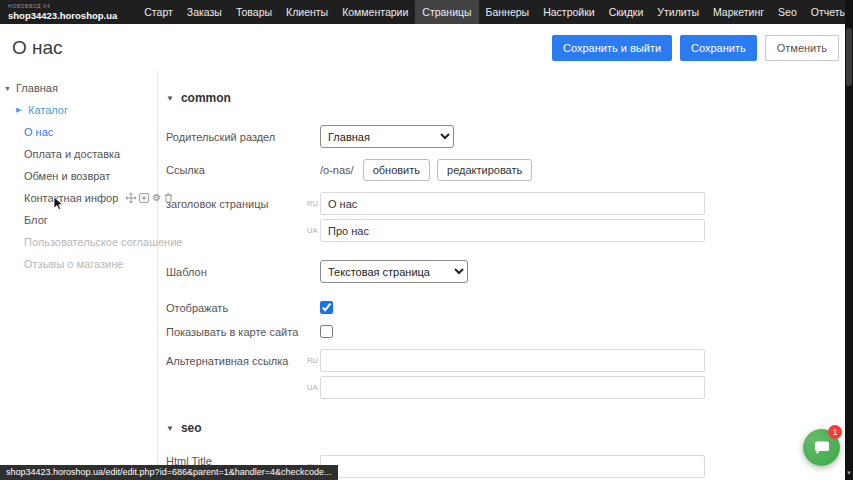  I want to click on menu-item-marketing: Маркетинг, so click(738, 12).